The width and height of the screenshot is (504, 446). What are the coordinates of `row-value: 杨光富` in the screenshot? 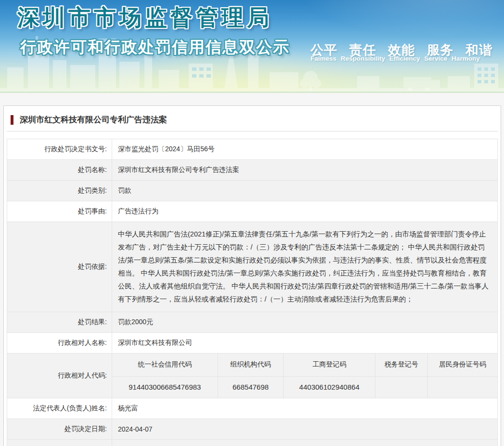 It's located at (305, 408).